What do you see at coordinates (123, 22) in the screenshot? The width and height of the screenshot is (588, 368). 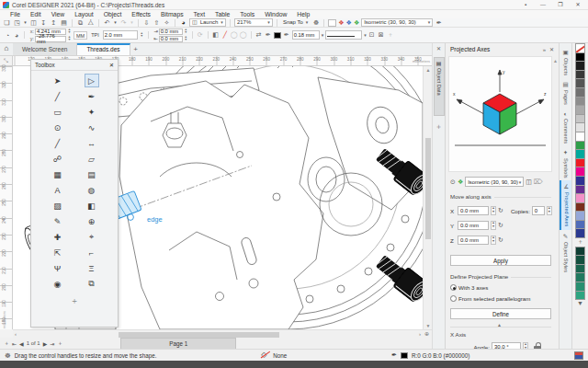 I see `redo-icon: ↷` at bounding box center [123, 22].